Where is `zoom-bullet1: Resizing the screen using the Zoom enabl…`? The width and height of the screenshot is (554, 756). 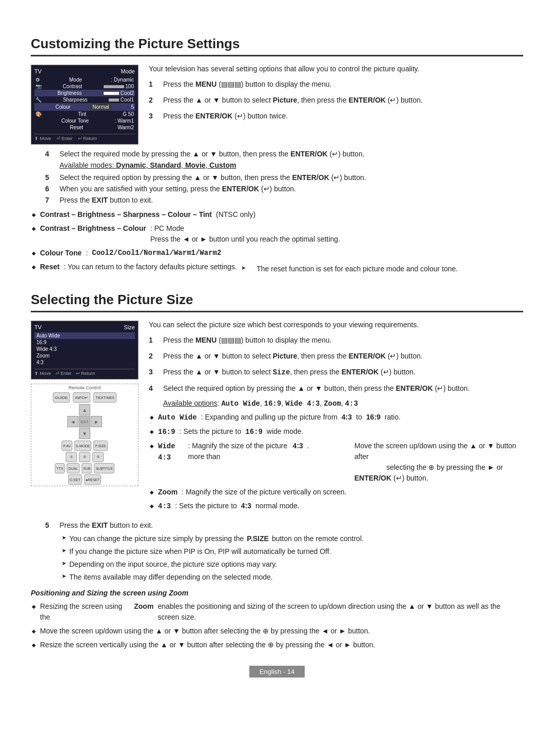
zoom-bullet1: Resizing the screen using the Zoom enabl… is located at coordinates (277, 612).